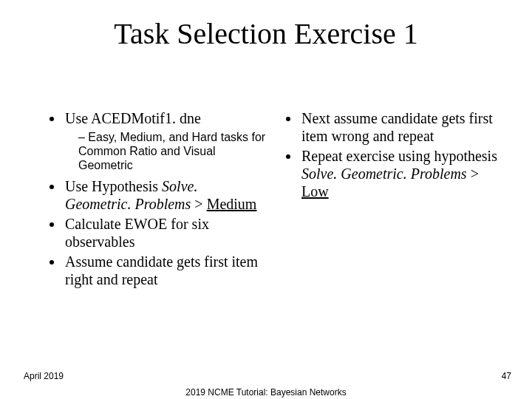 The image size is (532, 399). What do you see at coordinates (172, 151) in the screenshot?
I see `sub-list-item: Easy, Medium, and Hard tasks for Common …` at bounding box center [172, 151].